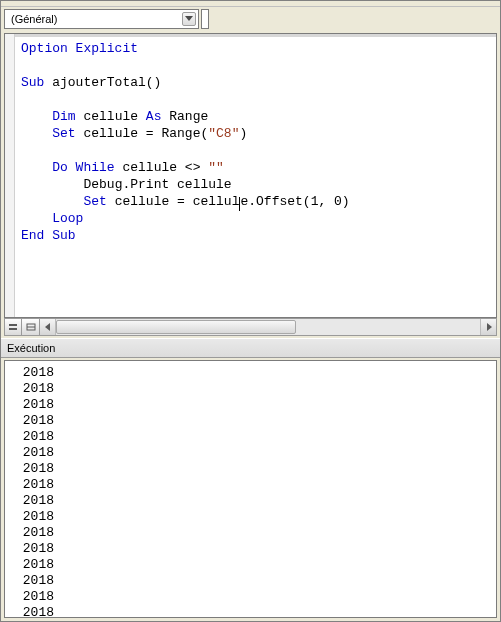 This screenshot has height=622, width=501. Describe the element at coordinates (268, 327) in the screenshot. I see `scroll-track` at that location.